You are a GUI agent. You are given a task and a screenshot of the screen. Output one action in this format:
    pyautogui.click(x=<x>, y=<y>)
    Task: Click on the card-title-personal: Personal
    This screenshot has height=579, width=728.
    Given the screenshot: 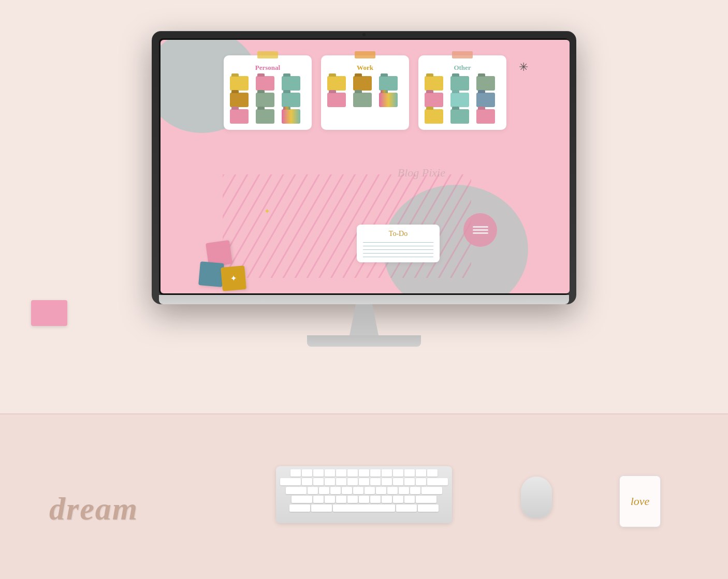 What is the action you would take?
    pyautogui.click(x=268, y=68)
    